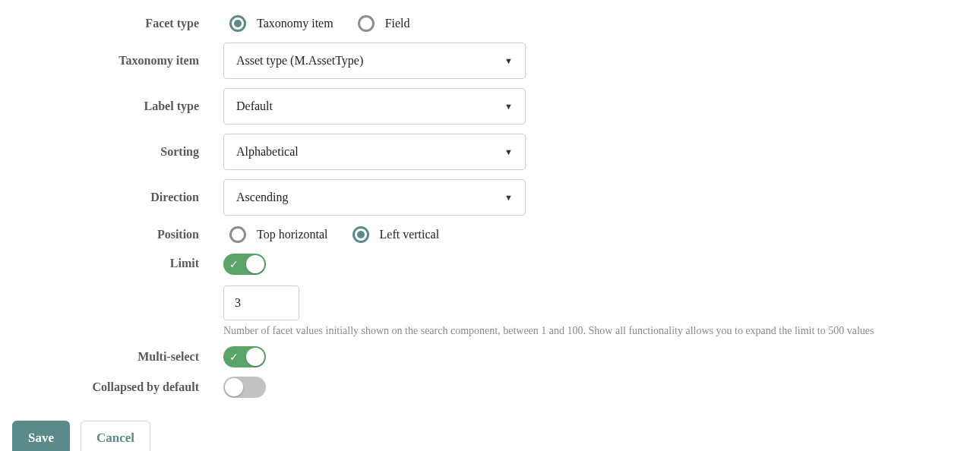  I want to click on limit-help-text: Number of facet values initially shown o…, so click(596, 331).